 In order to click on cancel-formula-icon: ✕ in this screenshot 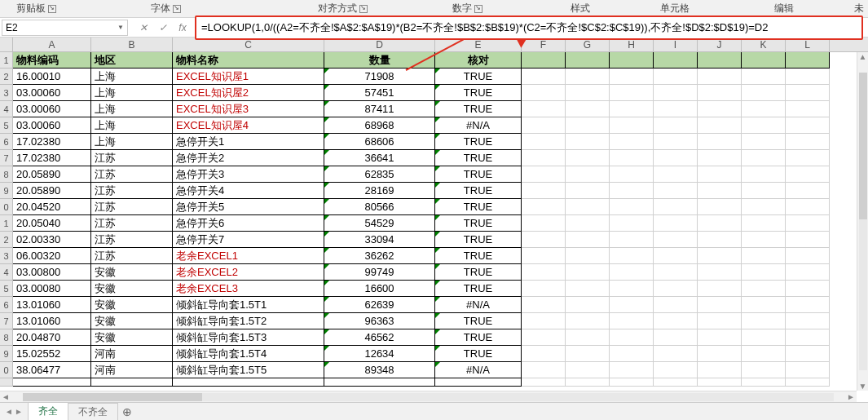, I will do `click(143, 28)`.